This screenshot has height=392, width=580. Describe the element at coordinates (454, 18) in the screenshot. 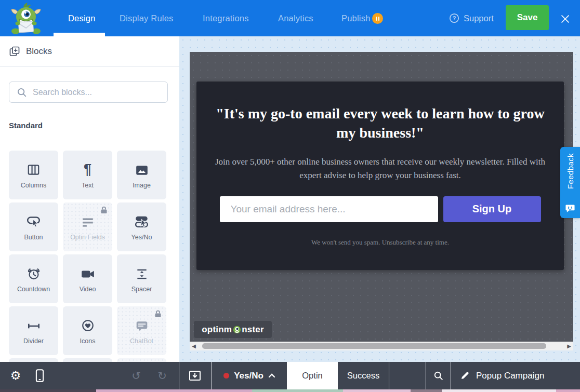

I see `question-circle-icon: ?` at that location.